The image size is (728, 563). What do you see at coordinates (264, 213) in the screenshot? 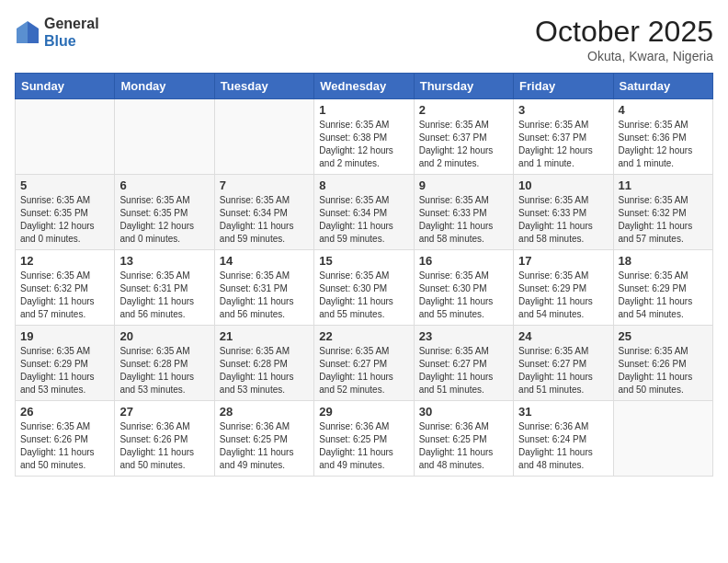
I see `day-cell-7: 7Sunrise: 6:35 AM Sunset: 6:34 PM Daylig…` at bounding box center [264, 213].